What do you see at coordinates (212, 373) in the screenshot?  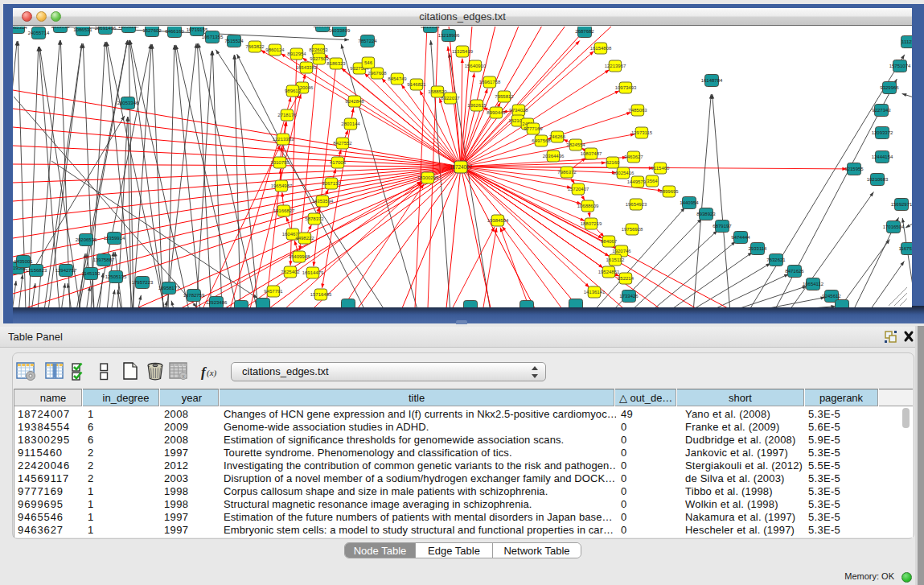 I see `svg-text: (x)` at bounding box center [212, 373].